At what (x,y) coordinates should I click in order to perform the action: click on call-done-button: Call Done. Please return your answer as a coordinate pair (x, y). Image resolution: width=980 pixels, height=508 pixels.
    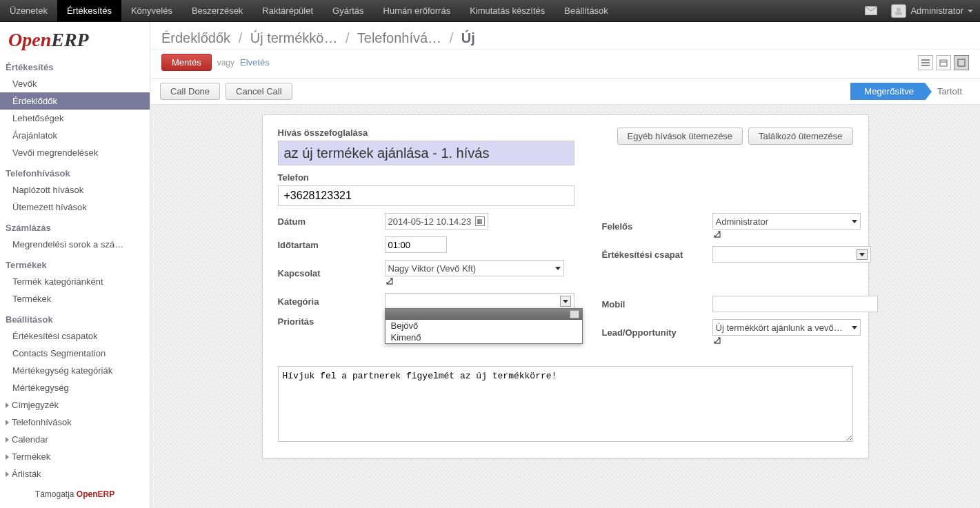
    Looking at the image, I should click on (190, 91).